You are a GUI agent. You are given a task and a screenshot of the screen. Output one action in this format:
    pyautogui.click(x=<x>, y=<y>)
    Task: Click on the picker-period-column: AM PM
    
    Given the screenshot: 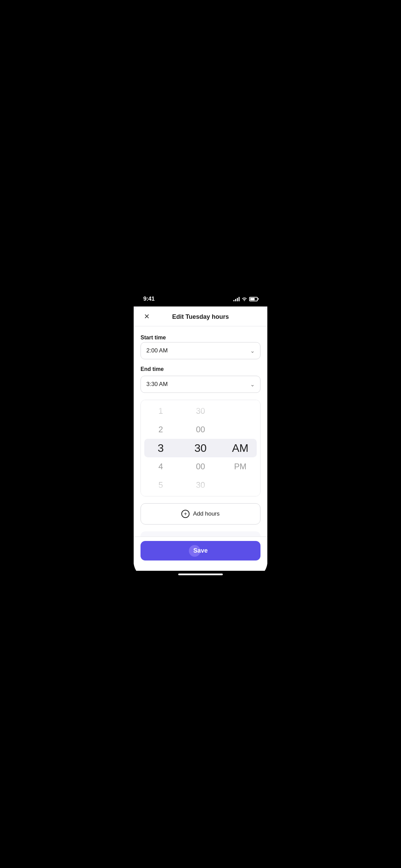 What is the action you would take?
    pyautogui.click(x=240, y=448)
    